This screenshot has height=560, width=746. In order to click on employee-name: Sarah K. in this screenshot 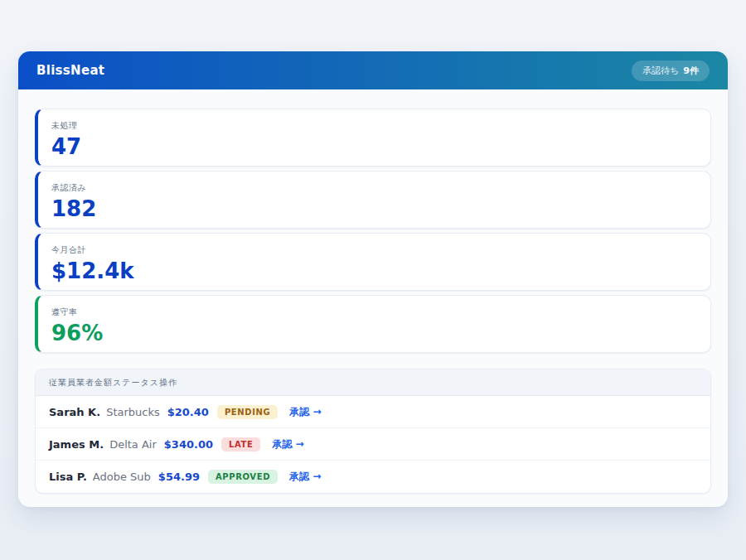, I will do `click(75, 413)`.